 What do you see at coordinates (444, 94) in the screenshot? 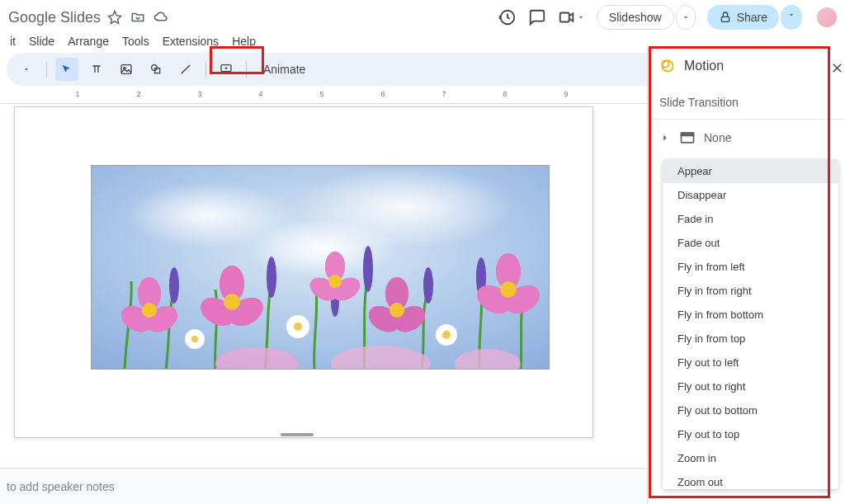
I see `ruler-mark: 7` at bounding box center [444, 94].